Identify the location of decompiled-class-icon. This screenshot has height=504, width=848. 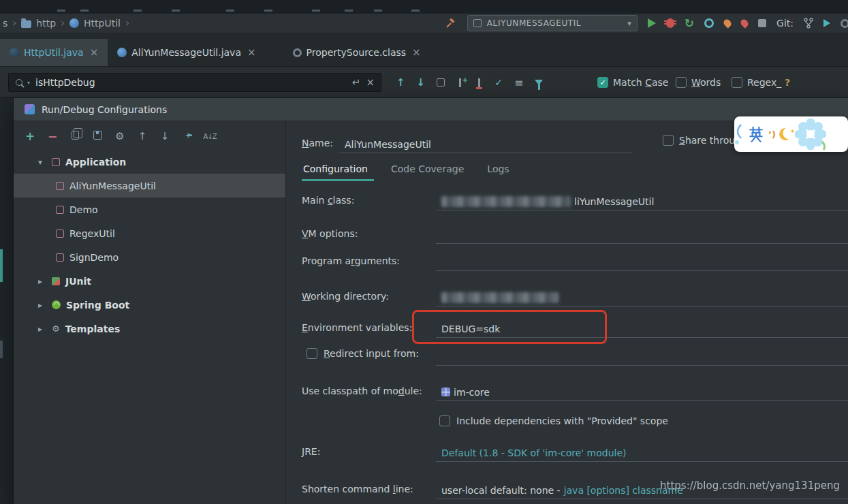
(297, 53).